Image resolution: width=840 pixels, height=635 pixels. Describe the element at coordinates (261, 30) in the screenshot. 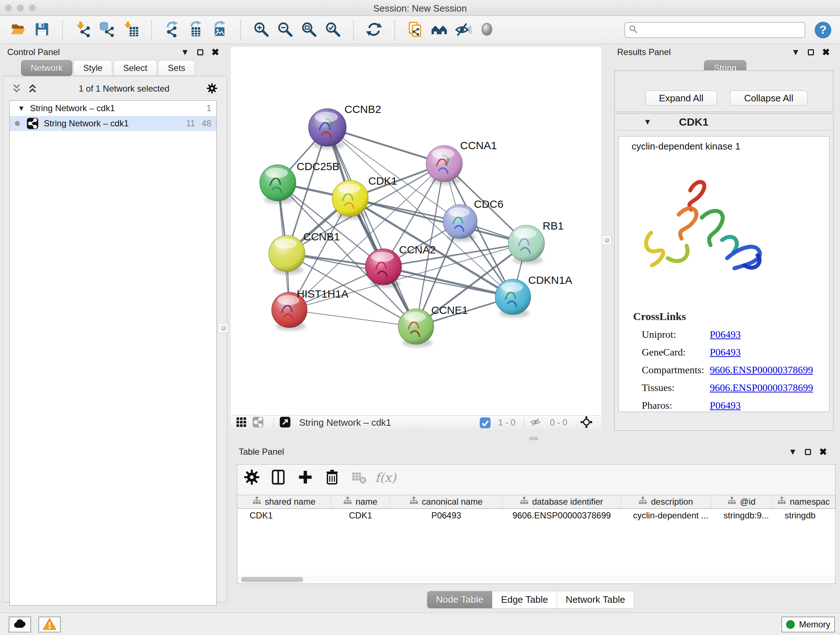

I see `zoom-in-button` at that location.